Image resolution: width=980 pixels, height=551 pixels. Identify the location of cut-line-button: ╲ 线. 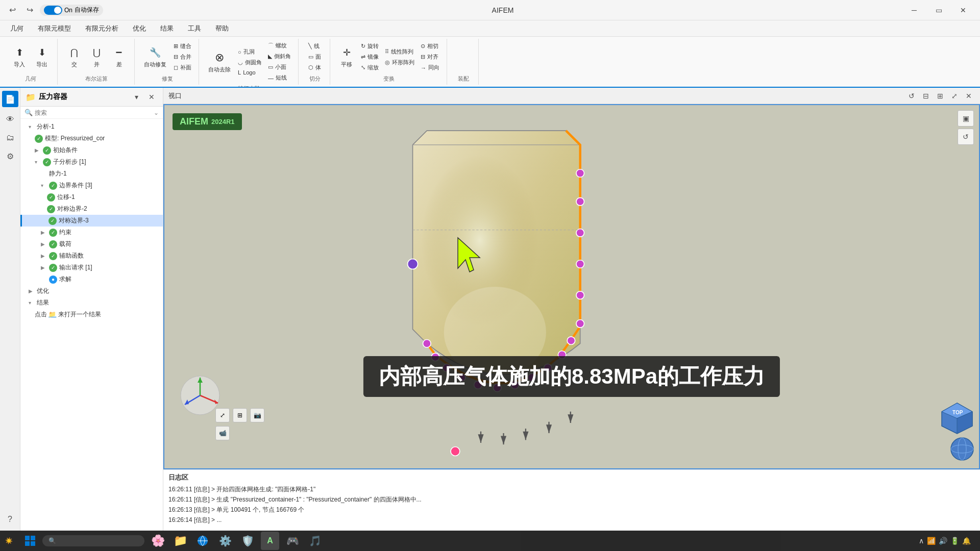
(314, 46).